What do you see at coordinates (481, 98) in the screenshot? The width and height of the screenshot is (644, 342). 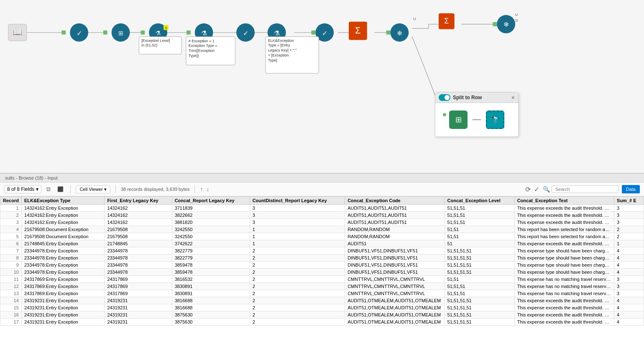 I see `split-panel-title: Split to Row` at bounding box center [481, 98].